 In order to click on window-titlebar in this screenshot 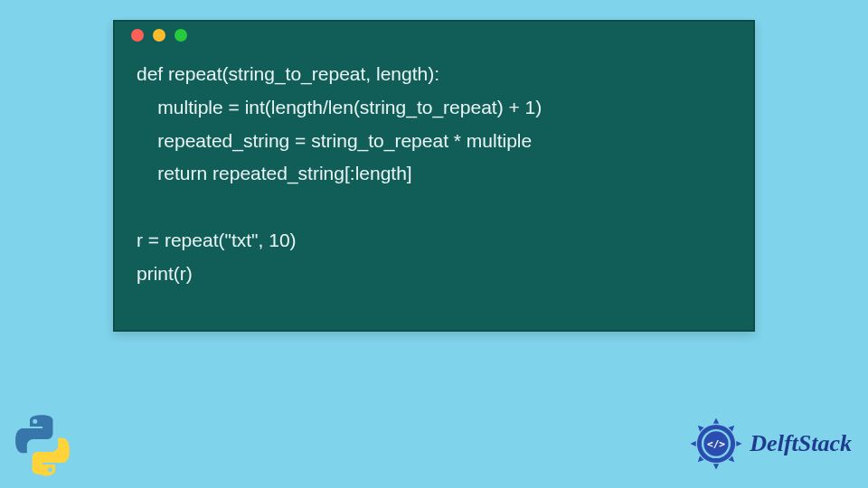, I will do `click(434, 35)`.